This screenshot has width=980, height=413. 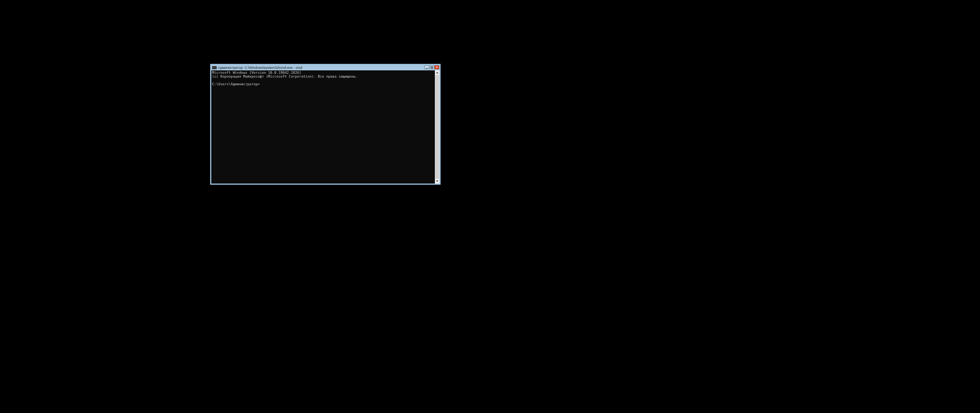 What do you see at coordinates (437, 67) in the screenshot?
I see `close-icon: ×` at bounding box center [437, 67].